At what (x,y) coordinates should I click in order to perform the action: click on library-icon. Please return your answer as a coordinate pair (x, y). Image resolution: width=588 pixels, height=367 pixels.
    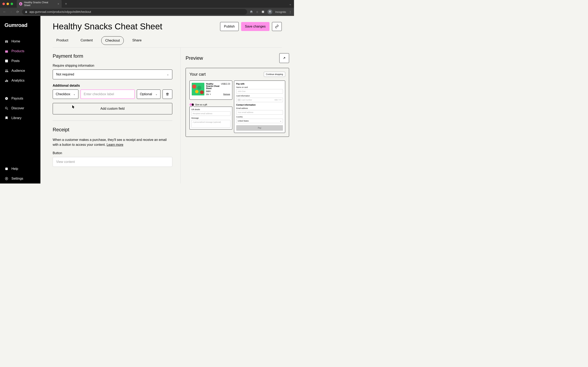
    Looking at the image, I should click on (6, 118).